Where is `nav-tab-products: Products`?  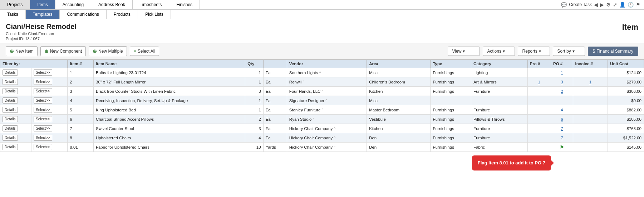 nav-tab-products: Products is located at coordinates (122, 14).